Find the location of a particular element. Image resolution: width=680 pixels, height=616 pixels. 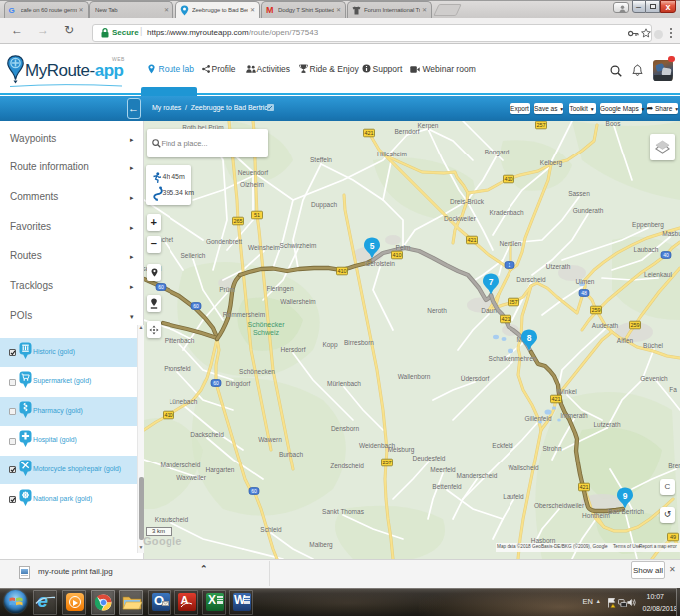

svg-text: 7 is located at coordinates (491, 282).